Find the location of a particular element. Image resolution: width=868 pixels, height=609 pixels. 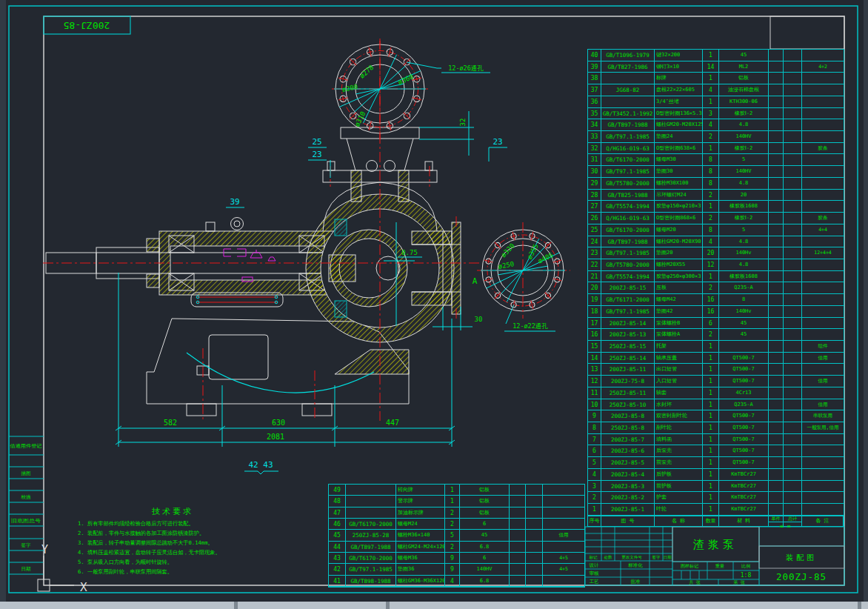

section-letter: A is located at coordinates (475, 282).